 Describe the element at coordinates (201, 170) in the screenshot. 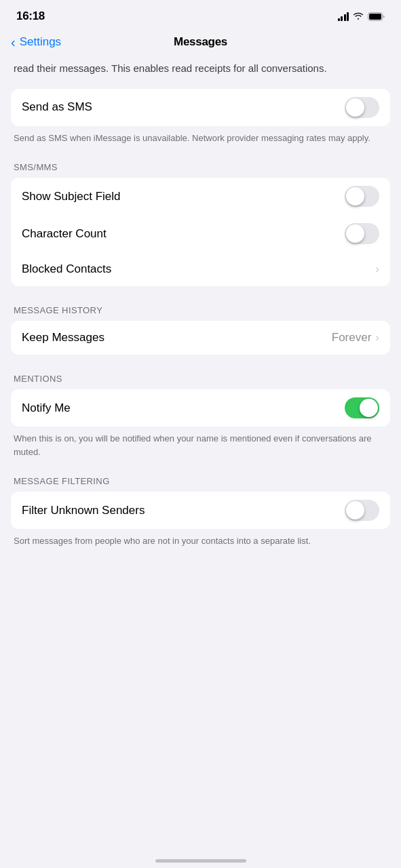

I see `sms-mms-label: SMS/MMS` at that location.